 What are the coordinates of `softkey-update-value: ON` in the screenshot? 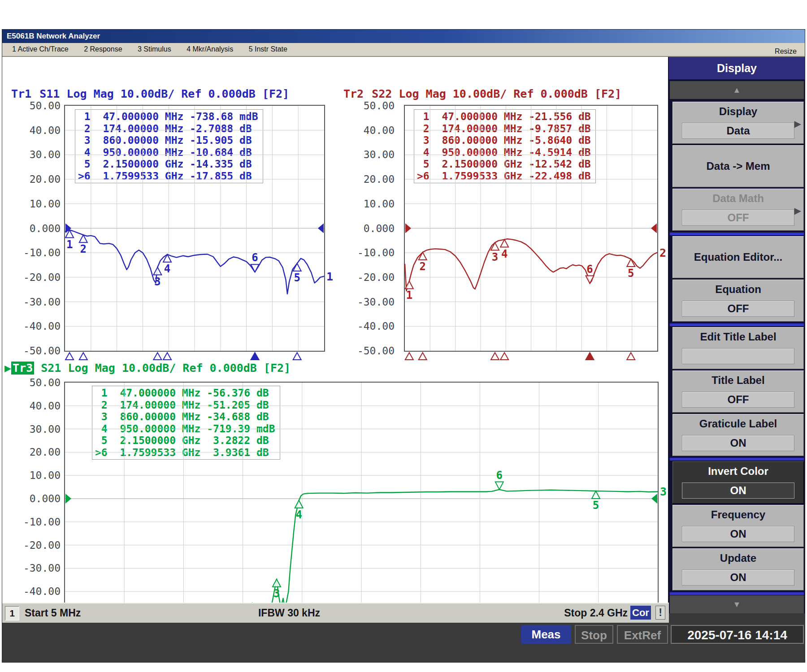 It's located at (738, 577).